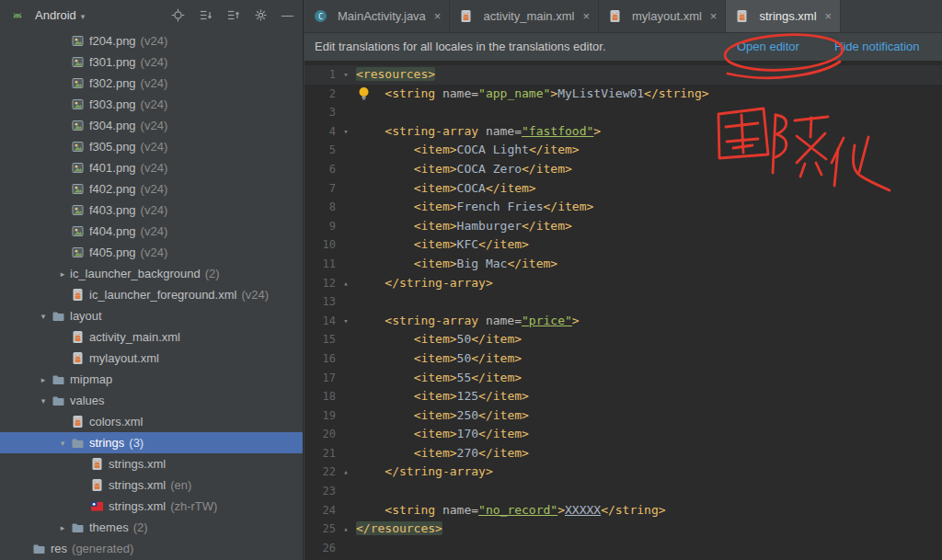 The width and height of the screenshot is (942, 560). What do you see at coordinates (624, 473) in the screenshot?
I see `code-line-22: 22▴ </string-array>` at bounding box center [624, 473].